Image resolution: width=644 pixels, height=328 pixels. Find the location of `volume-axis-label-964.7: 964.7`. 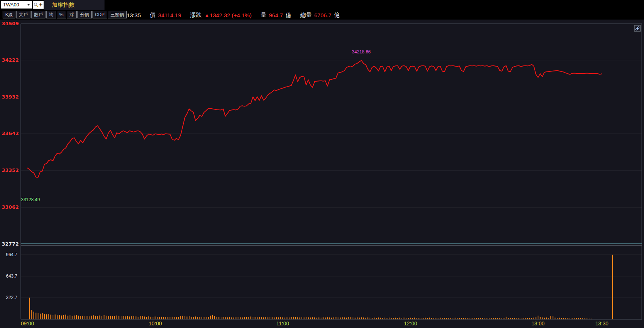

volume-axis-label-964.7: 964.7 is located at coordinates (9, 255).